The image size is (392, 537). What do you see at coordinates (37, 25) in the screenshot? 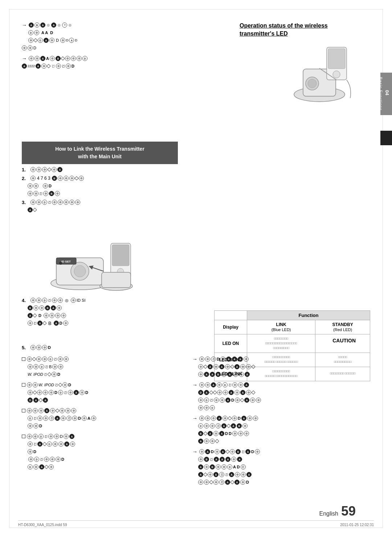
I see `sym-B1: B` at bounding box center [37, 25].